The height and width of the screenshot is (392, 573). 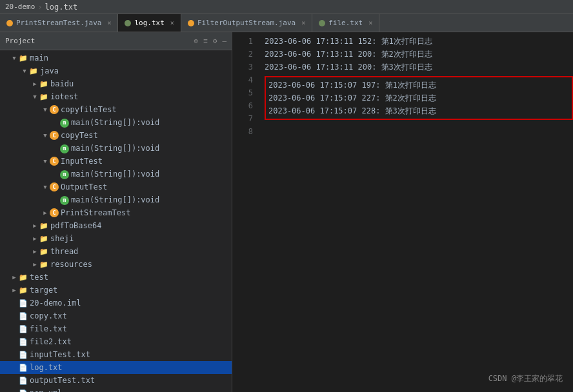 What do you see at coordinates (44, 239) in the screenshot?
I see `tree-icon-sheji: 📁` at bounding box center [44, 239].